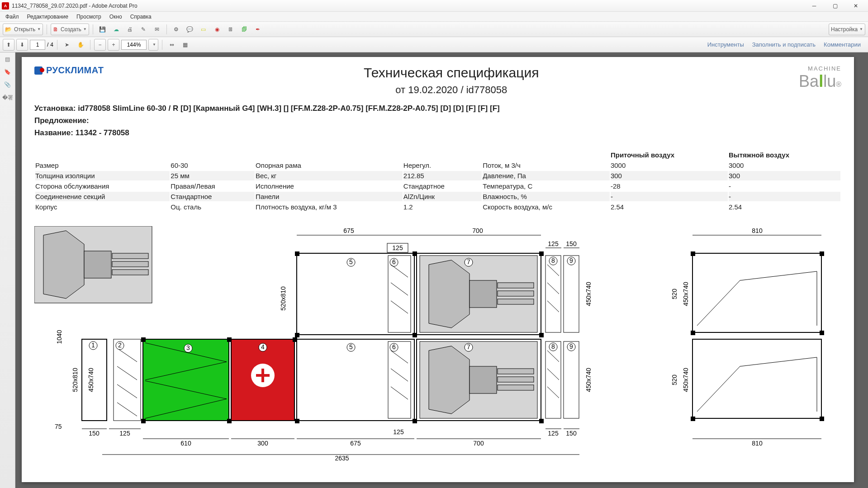 Image resolution: width=868 pixels, height=488 pixels. What do you see at coordinates (835, 6) in the screenshot?
I see `window-maximize-button: ▢` at bounding box center [835, 6].